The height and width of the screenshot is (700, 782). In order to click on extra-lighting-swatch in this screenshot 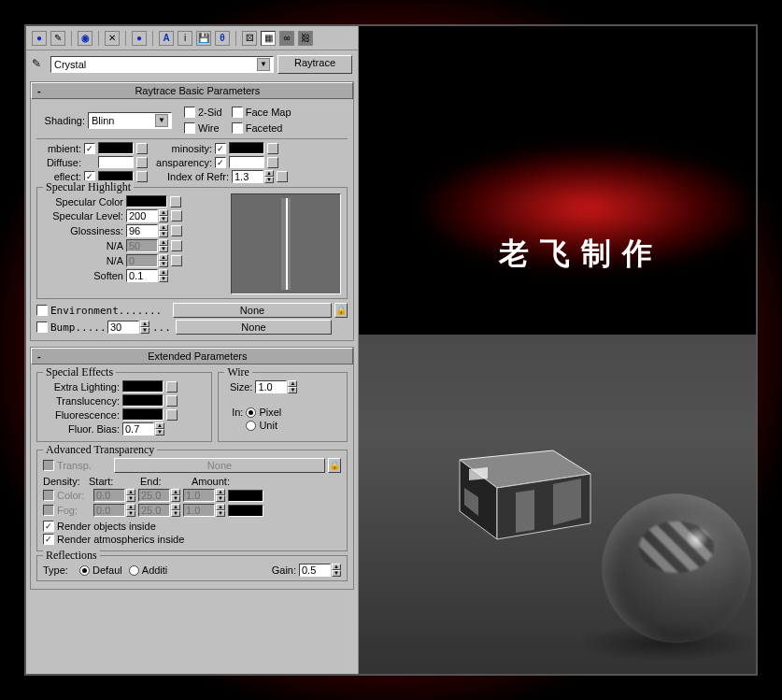, I will do `click(143, 387)`.